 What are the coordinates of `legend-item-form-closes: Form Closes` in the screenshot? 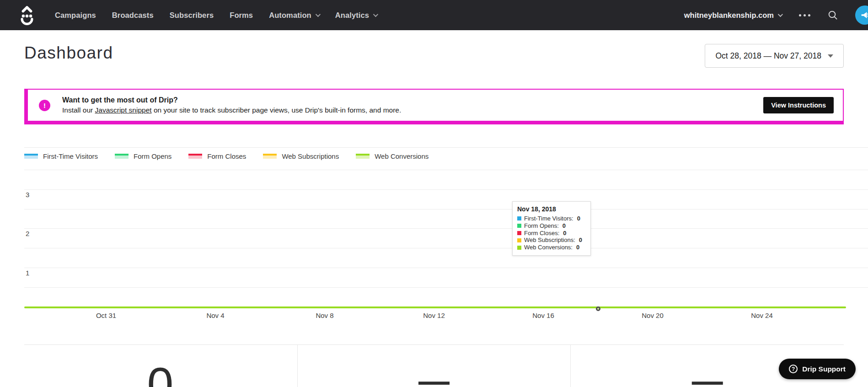 It's located at (217, 156).